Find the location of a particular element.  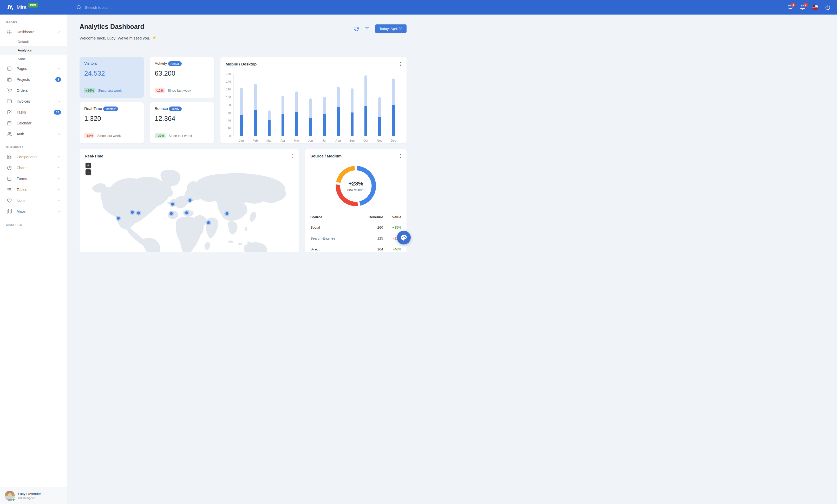

bar-jan is located at coordinates (242, 112).